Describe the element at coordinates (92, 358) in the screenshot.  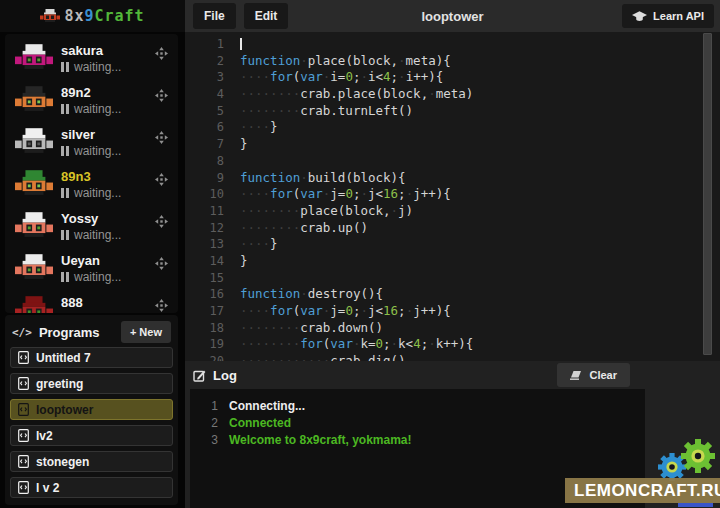
I see `program-list-item: Untitled 7` at that location.